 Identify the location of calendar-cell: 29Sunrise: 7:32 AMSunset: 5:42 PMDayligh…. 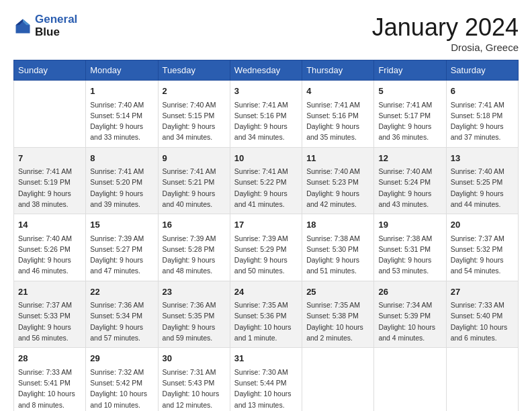
(122, 379).